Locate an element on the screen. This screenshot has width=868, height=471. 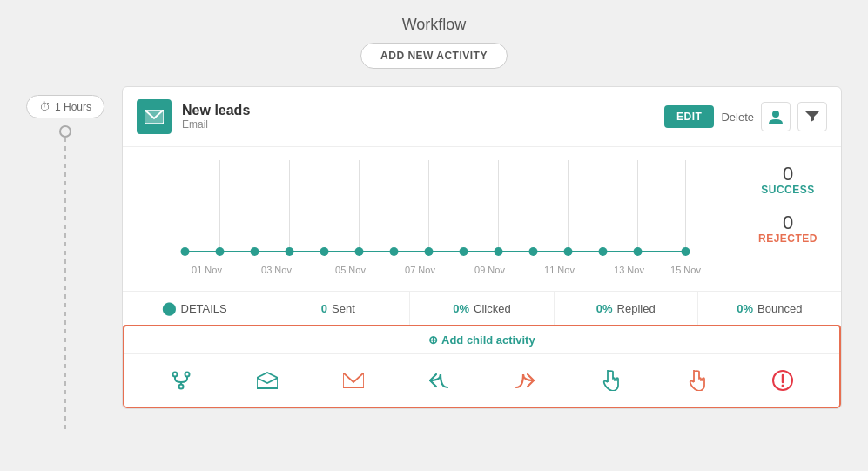
chart-stats: 0 SUCCESS 0 REJECTED is located at coordinates (788, 221).